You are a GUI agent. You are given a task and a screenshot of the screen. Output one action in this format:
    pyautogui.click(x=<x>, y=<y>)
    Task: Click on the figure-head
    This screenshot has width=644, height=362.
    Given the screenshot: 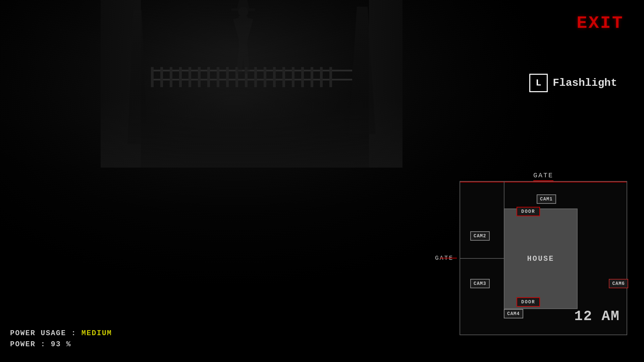 What is the action you would take?
    pyautogui.click(x=243, y=12)
    